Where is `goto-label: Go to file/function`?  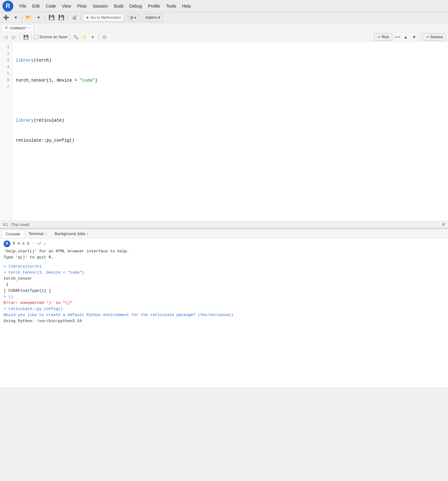 goto-label: Go to file/function is located at coordinates (106, 18).